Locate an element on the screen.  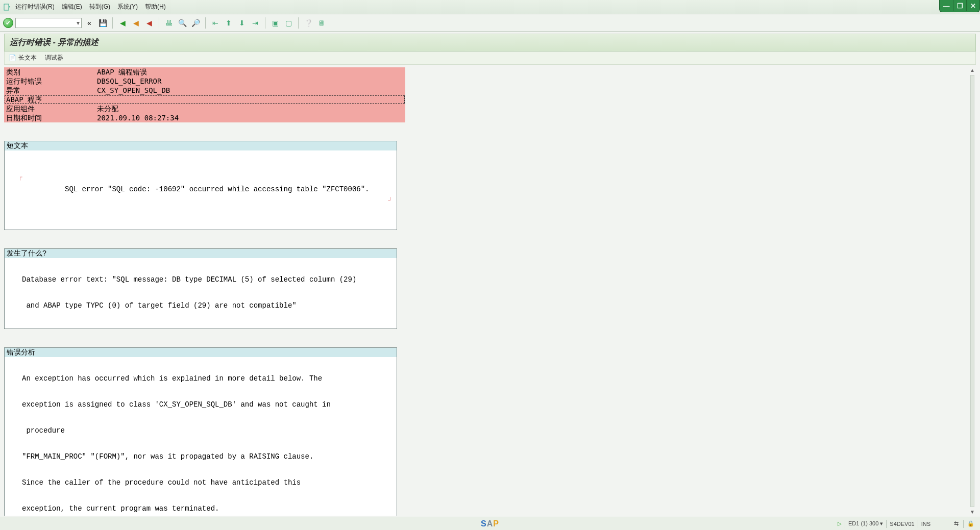
status-lock-icon: 🔒 is located at coordinates (971, 524).